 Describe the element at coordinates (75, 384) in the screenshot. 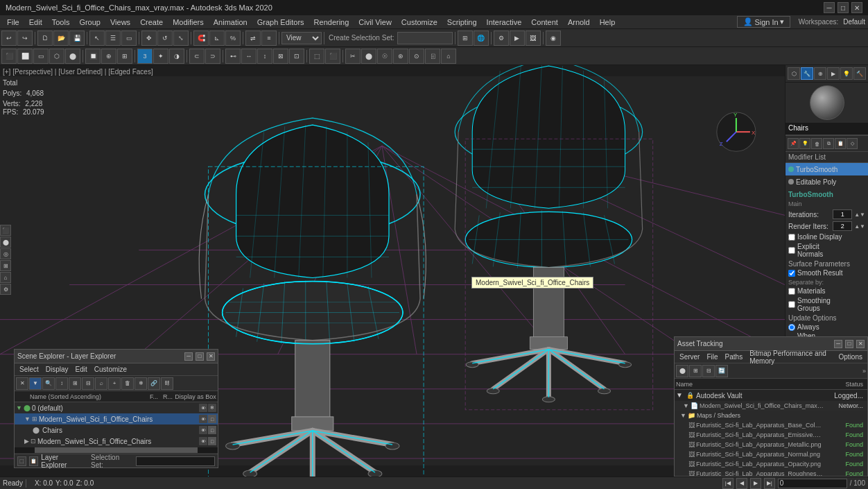

I see `se-expand-all: ⊞` at that location.